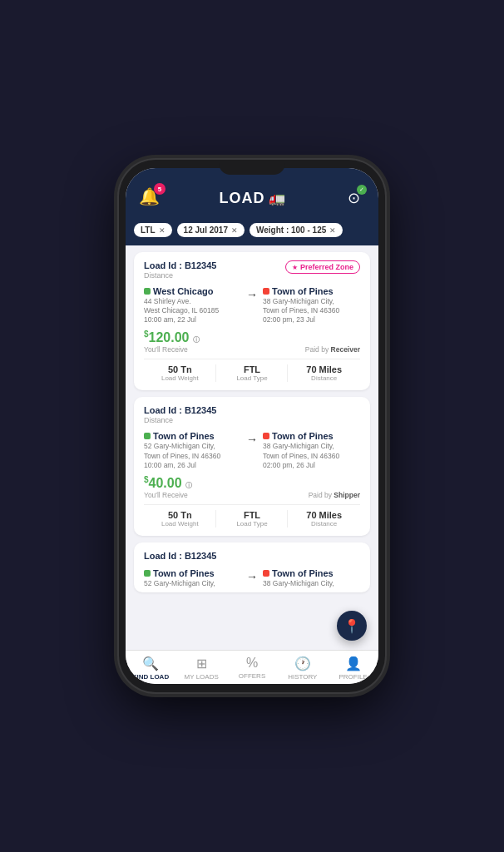 The height and width of the screenshot is (852, 504). Describe the element at coordinates (252, 167) in the screenshot. I see `phone-notch` at that location.